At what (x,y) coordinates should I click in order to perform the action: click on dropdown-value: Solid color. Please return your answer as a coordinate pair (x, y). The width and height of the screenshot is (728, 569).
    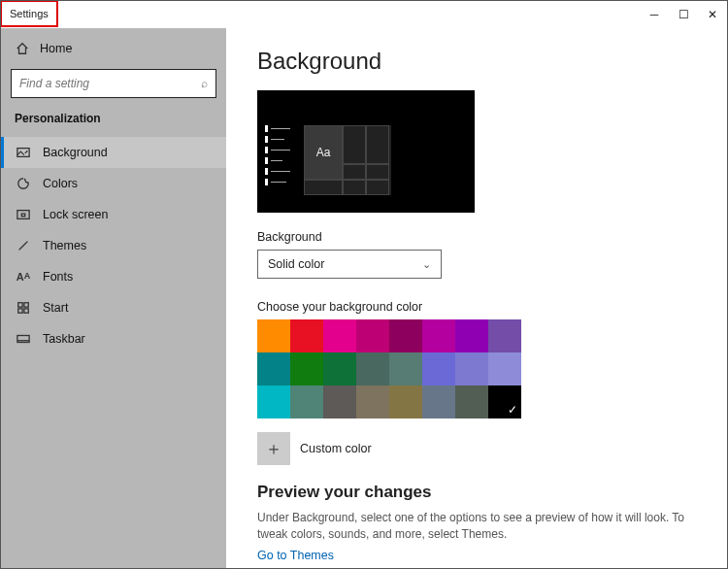
    Looking at the image, I should click on (296, 264).